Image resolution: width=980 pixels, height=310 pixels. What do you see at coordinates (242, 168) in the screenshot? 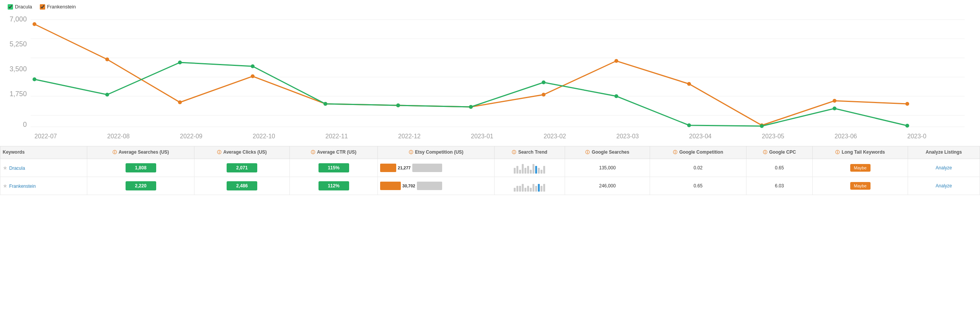
I see `avg-clicks-bar: 2,071` at bounding box center [242, 168].